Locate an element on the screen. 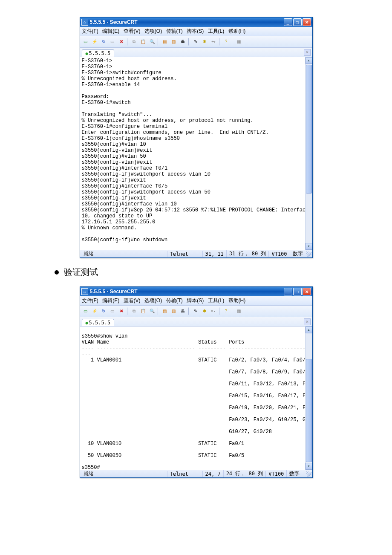  section-label: 验证测试 is located at coordinates (81, 272).